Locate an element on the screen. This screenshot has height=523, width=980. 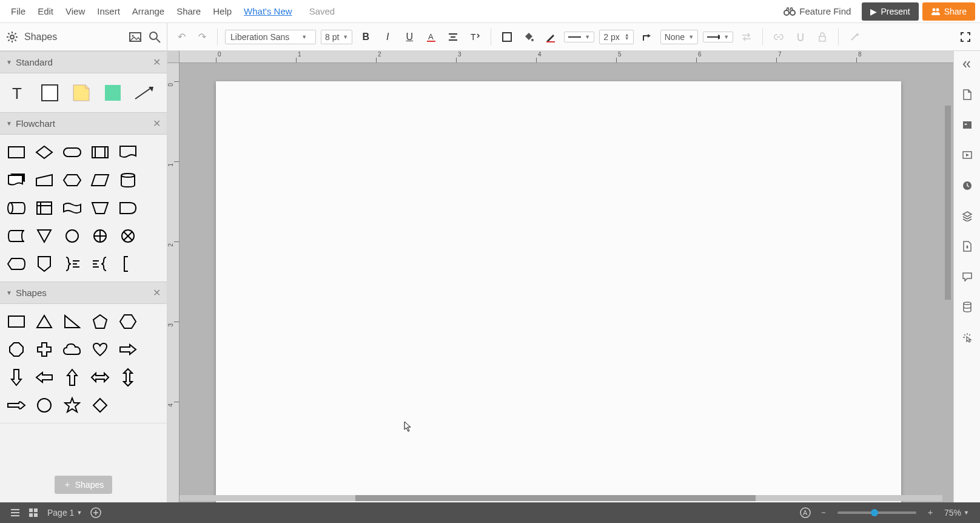
menu-share: Share is located at coordinates (189, 11).